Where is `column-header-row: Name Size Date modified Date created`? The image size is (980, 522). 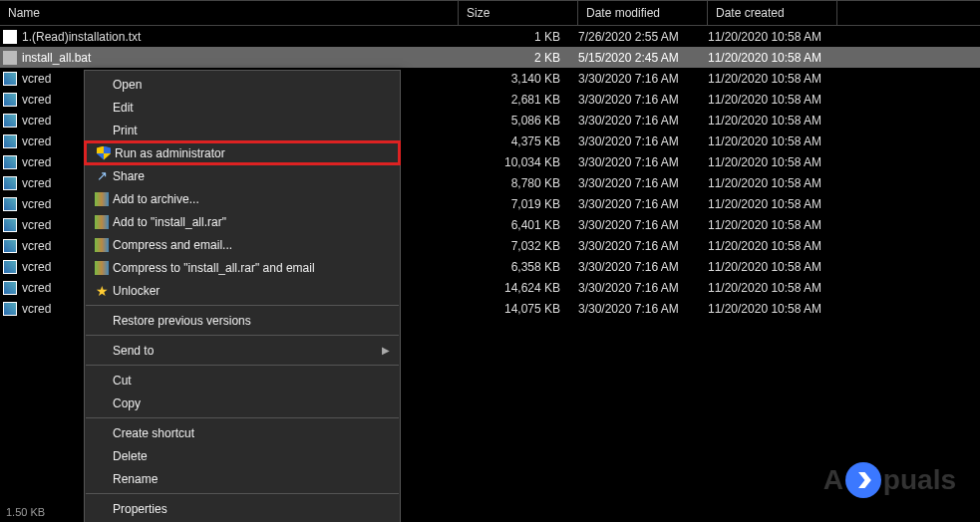 column-header-row: Name Size Date modified Date created is located at coordinates (490, 13).